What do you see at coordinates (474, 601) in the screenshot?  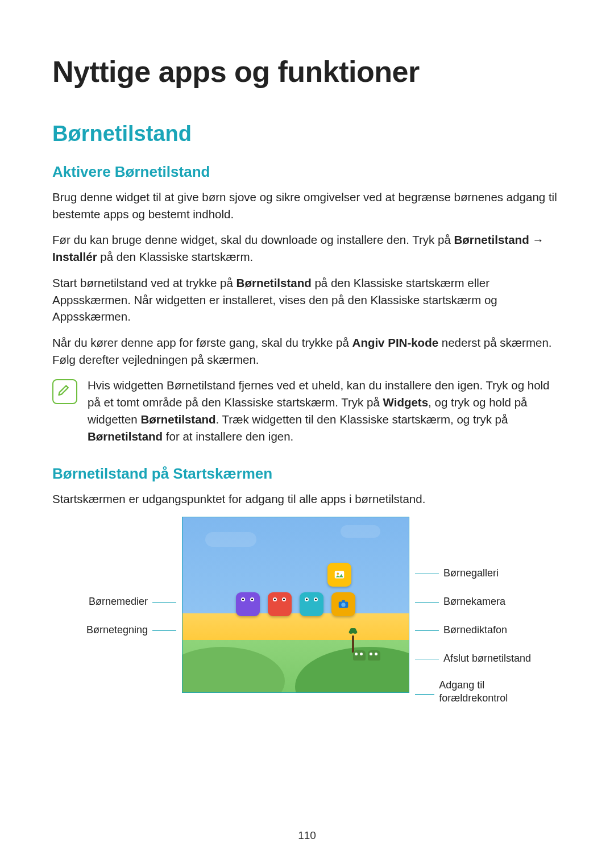 I see `label-bornekamera: Børnekamera` at bounding box center [474, 601].